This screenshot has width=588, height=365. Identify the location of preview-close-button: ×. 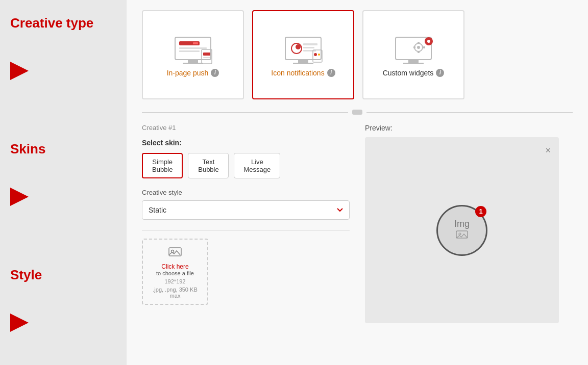
(548, 151).